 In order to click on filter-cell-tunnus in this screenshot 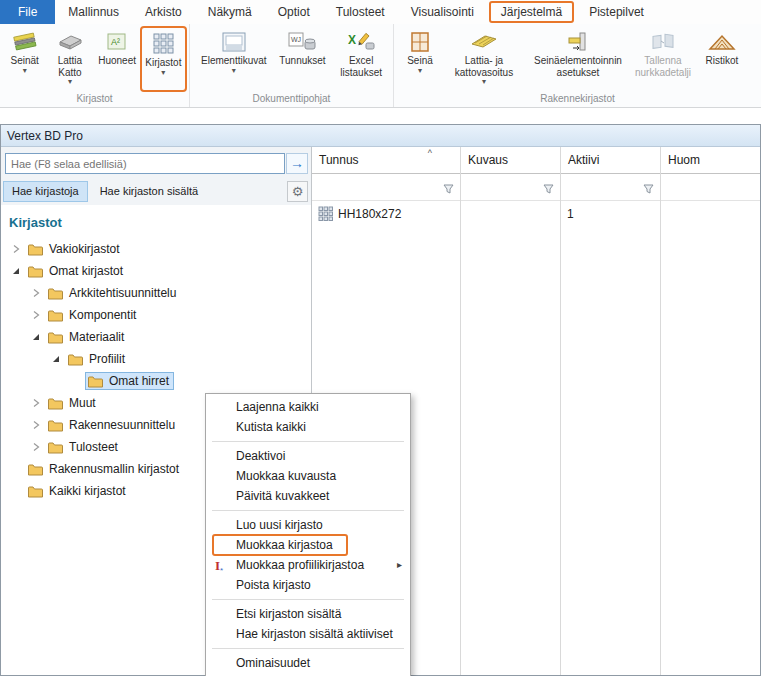, I will do `click(386, 188)`.